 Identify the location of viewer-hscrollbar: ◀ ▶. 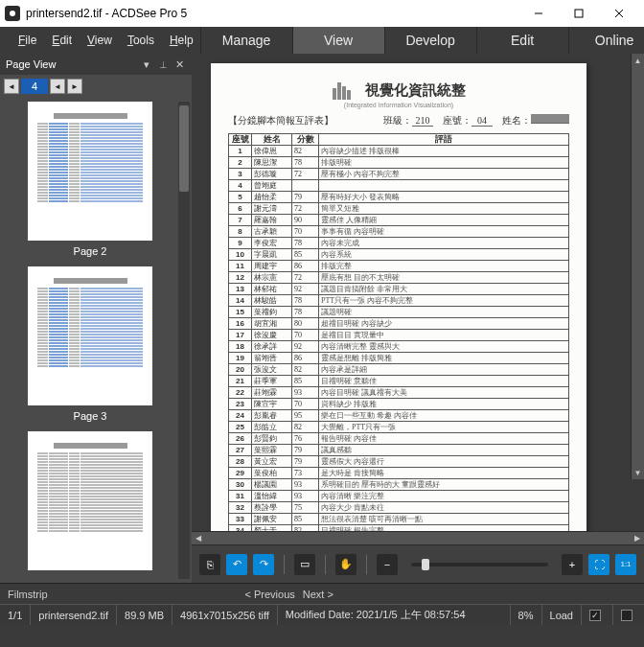
(418, 538).